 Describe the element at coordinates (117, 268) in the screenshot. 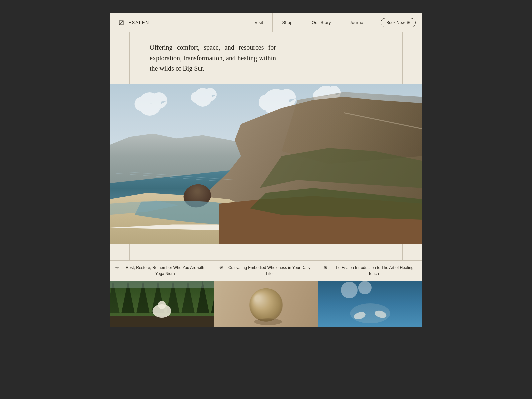

I see `card-asterisk-1: ✳` at that location.